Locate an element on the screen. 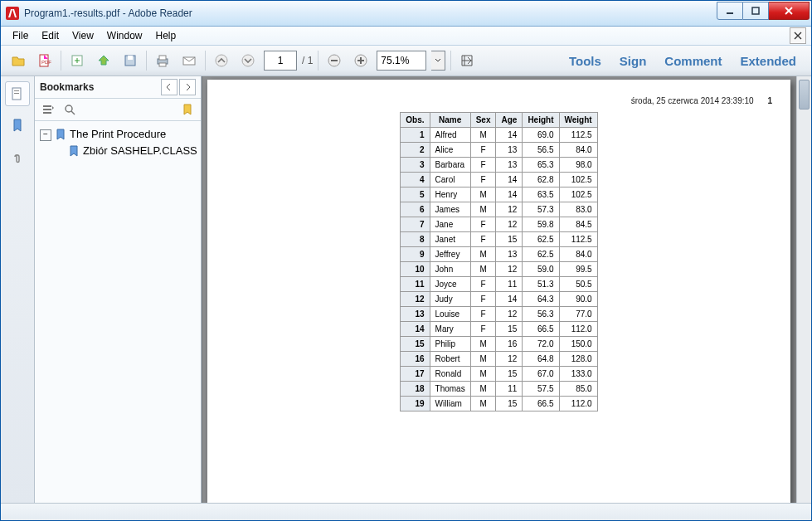  cell-weight: 85.0 is located at coordinates (578, 389).